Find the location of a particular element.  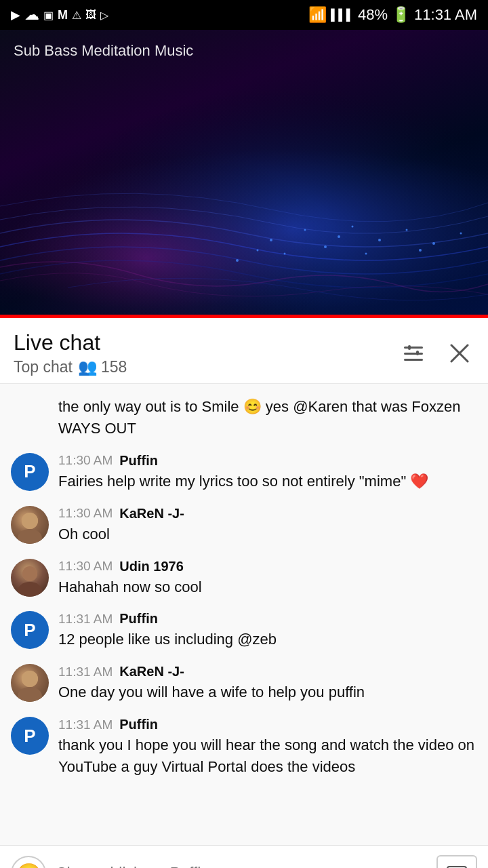

play-icon: ▷ is located at coordinates (104, 15).